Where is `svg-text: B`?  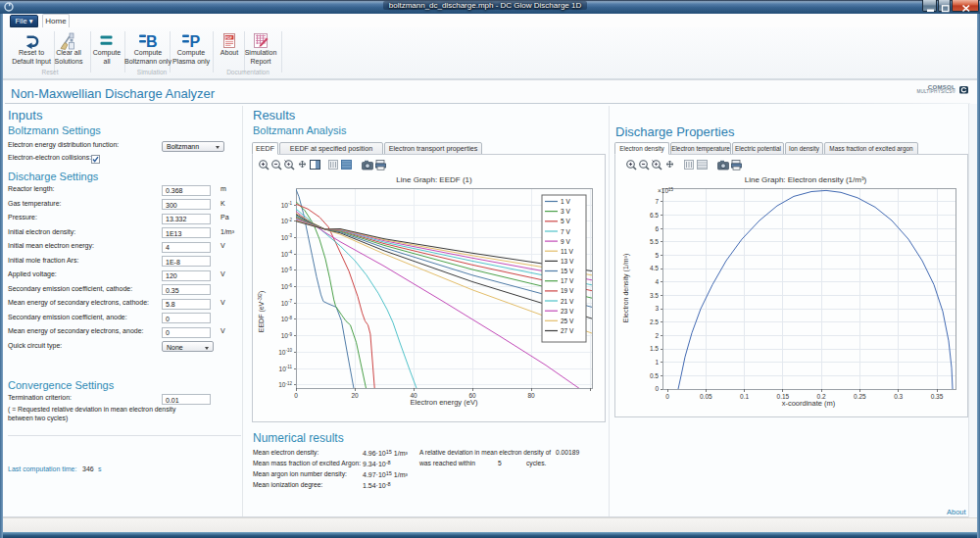 svg-text: B is located at coordinates (152, 41).